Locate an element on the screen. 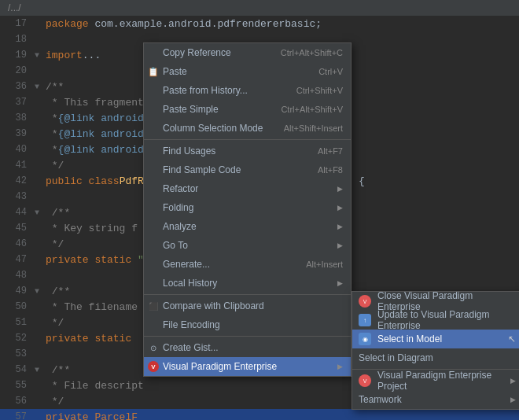 The image size is (519, 420). vp-menu-icon: V is located at coordinates (153, 367).